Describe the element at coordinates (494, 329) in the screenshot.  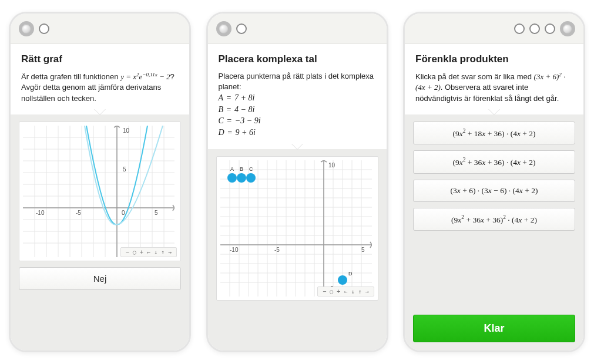
I see `submit-button: Klar` at that location.